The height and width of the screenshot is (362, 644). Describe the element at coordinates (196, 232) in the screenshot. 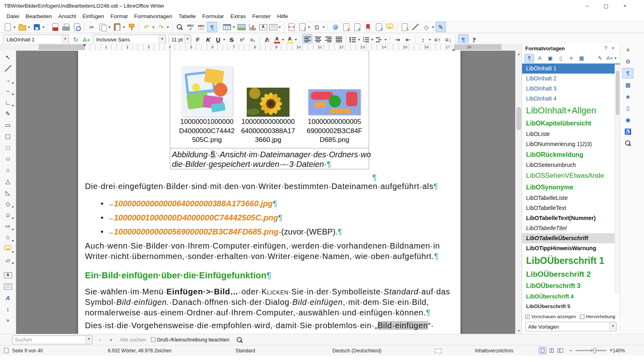

I see `file-name-link: 1000000000000569000002B3C84FD685.png` at that location.